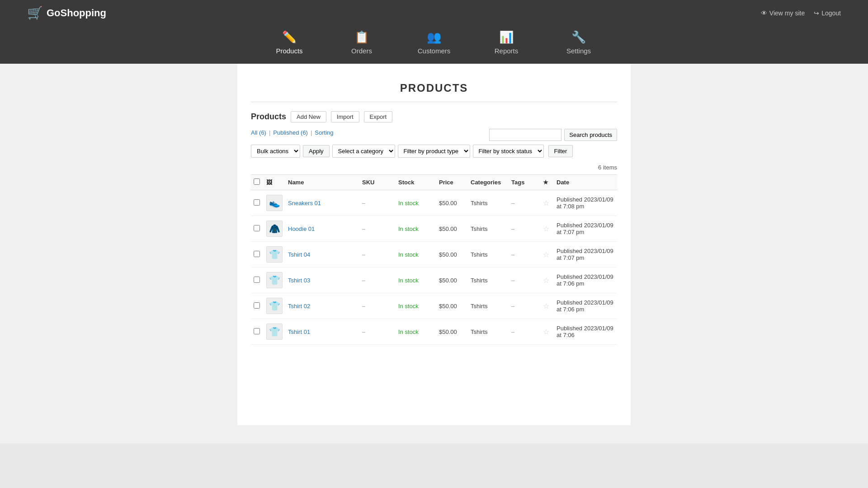 This screenshot has height=488, width=868. What do you see at coordinates (506, 37) in the screenshot?
I see `reports-icon: 📊` at bounding box center [506, 37].